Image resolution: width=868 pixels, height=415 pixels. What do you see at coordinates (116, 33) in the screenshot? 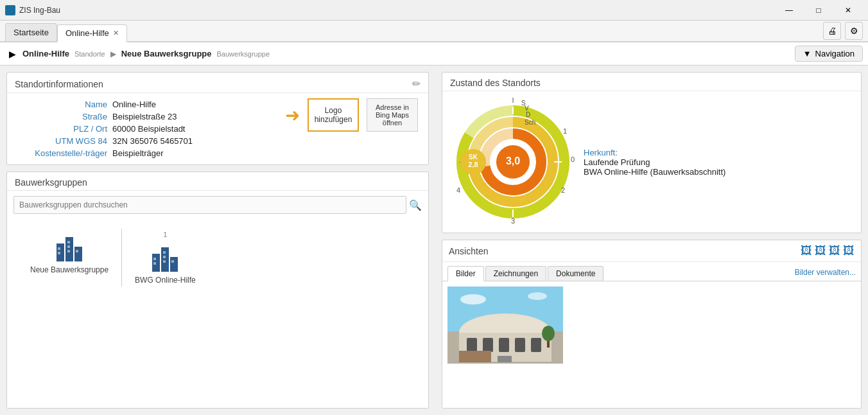
I see `tab-close-icon: ✕` at bounding box center [116, 33].